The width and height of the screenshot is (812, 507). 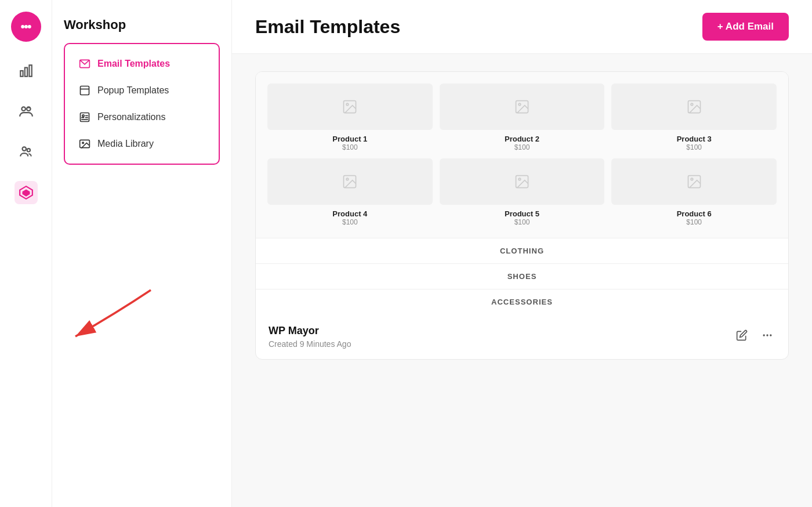 I want to click on template-actions, so click(x=755, y=336).